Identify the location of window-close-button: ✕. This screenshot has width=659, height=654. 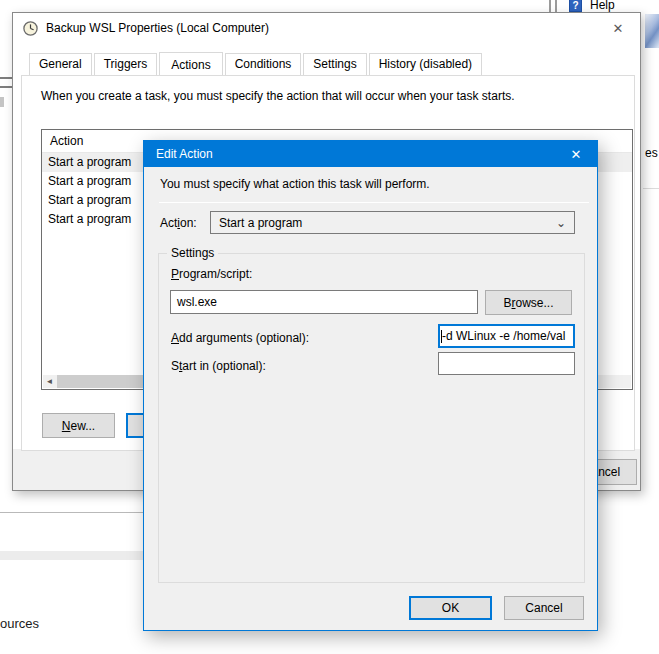
(618, 28).